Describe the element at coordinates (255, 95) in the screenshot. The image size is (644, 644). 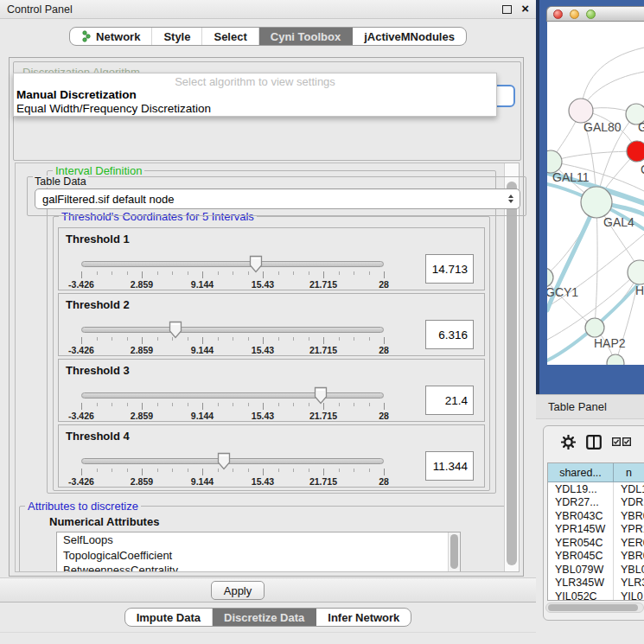
I see `algorithm-option: Manual Discretization` at that location.